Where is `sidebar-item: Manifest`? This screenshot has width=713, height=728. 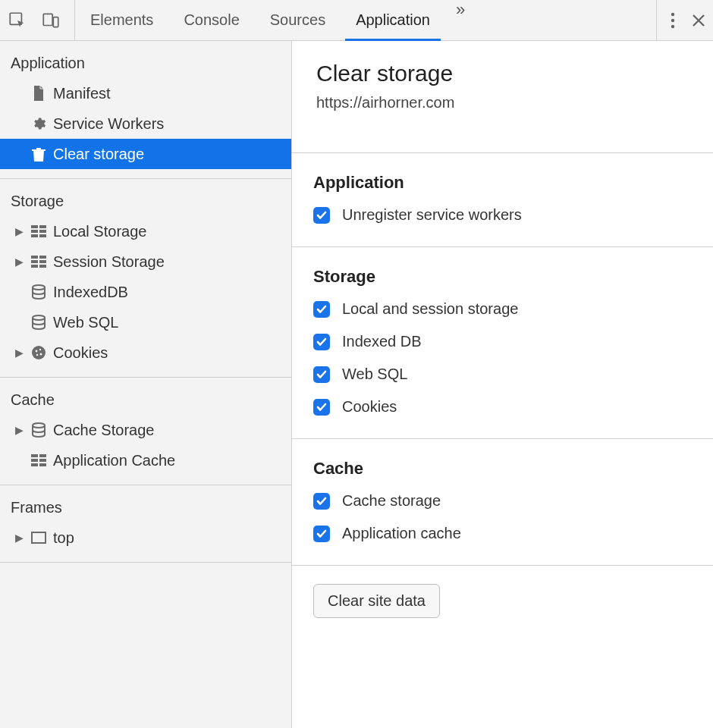 sidebar-item: Manifest is located at coordinates (146, 93).